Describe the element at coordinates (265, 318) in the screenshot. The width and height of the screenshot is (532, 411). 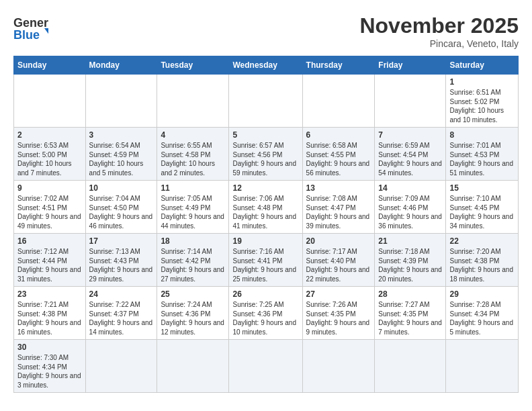
I see `day-info: Sunrise: 7:25 AM Sunset: 4:36 PM Dayligh…` at that location.